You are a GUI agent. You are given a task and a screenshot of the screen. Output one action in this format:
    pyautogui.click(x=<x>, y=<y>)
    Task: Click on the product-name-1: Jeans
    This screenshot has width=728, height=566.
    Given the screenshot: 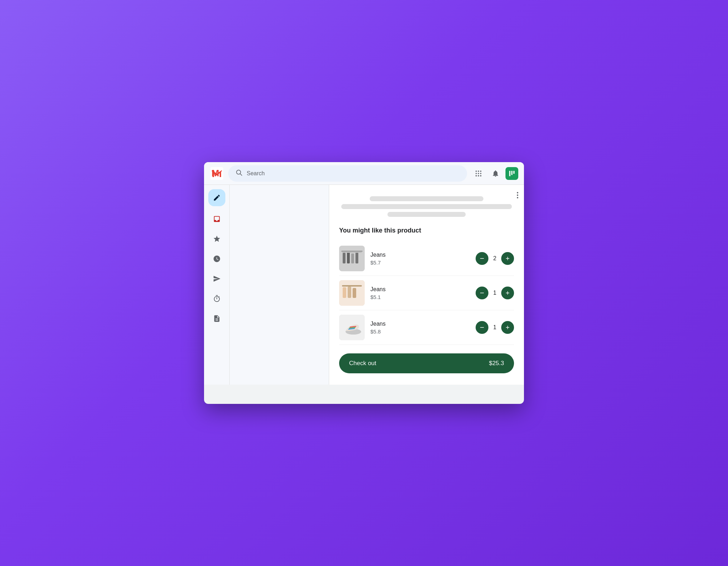 What is the action you would take?
    pyautogui.click(x=420, y=255)
    